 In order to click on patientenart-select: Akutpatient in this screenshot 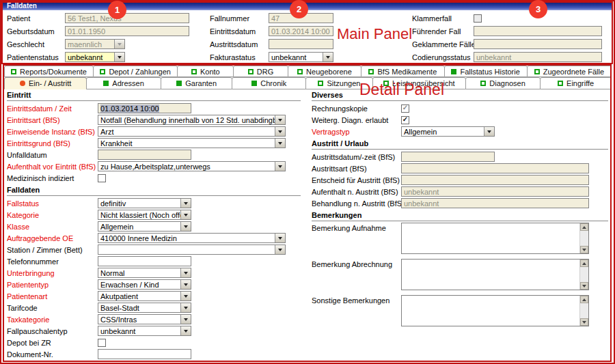, I will do `click(145, 296)`.